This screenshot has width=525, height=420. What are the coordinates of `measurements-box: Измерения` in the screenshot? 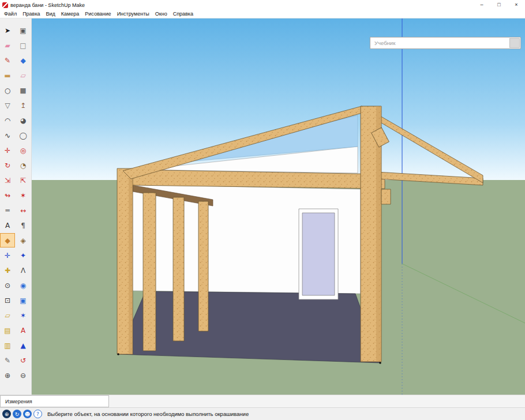 It's located at (54, 402).